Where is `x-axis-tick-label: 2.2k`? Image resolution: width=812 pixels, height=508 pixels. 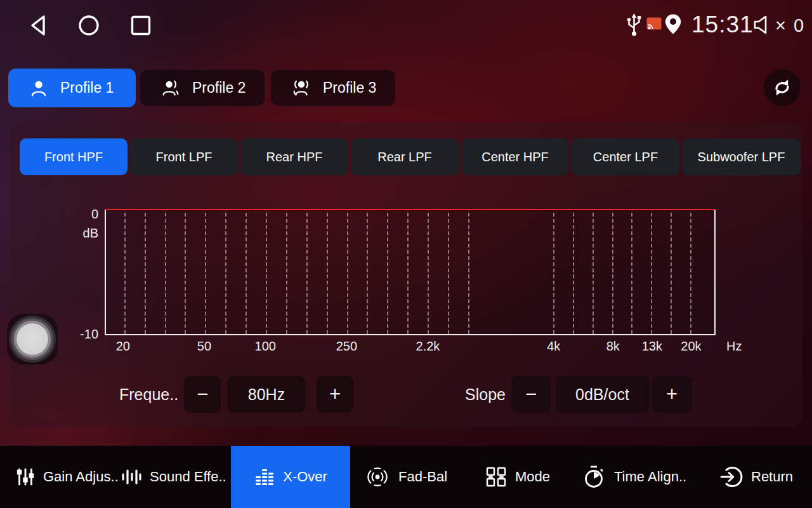 x-axis-tick-label: 2.2k is located at coordinates (428, 347).